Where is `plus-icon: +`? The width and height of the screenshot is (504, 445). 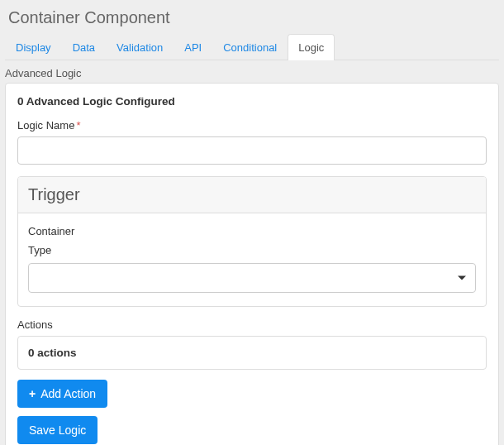 plus-icon: + is located at coordinates (32, 394).